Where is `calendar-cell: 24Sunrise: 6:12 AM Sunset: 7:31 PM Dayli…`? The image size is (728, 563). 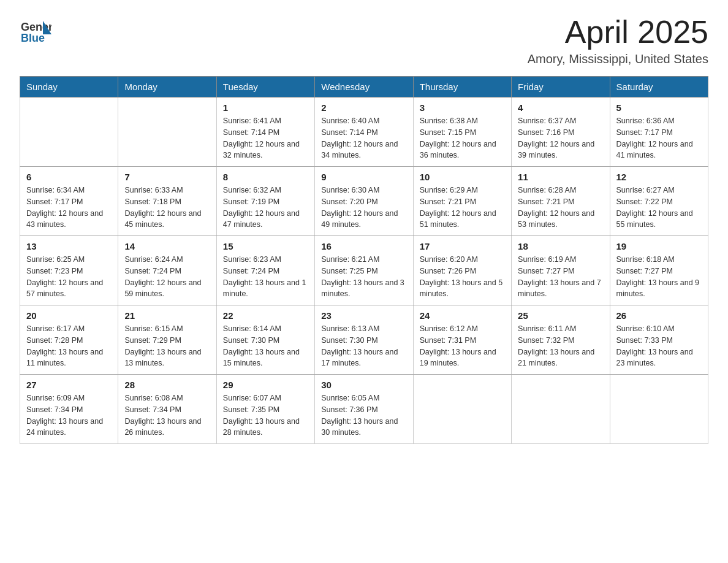
calendar-cell: 24Sunrise: 6:12 AM Sunset: 7:31 PM Dayli… is located at coordinates (462, 340).